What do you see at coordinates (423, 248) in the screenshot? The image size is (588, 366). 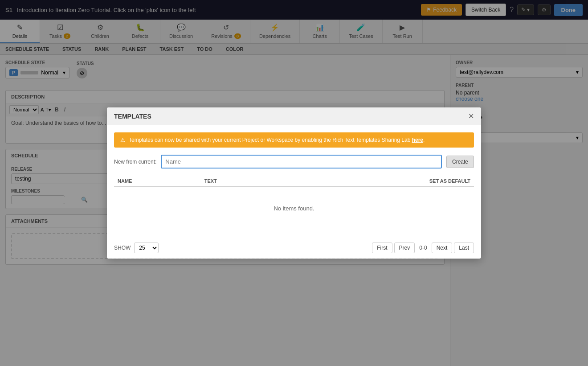 I see `pagination: First Prev 0-0 Next Last` at bounding box center [423, 248].